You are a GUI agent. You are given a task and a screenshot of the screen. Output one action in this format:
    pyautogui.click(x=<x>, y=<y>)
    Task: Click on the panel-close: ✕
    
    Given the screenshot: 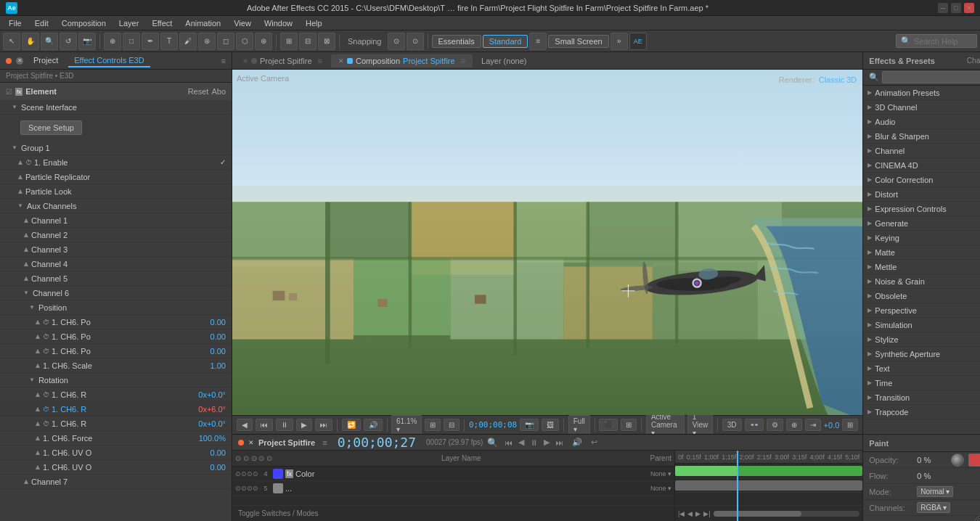 What is the action you would take?
    pyautogui.click(x=20, y=61)
    